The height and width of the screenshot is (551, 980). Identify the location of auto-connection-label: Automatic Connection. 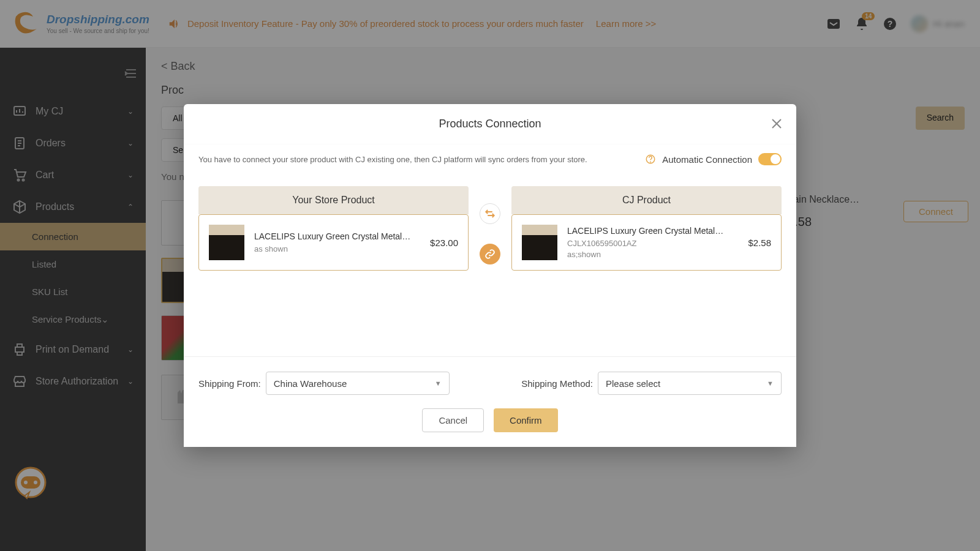
(707, 159).